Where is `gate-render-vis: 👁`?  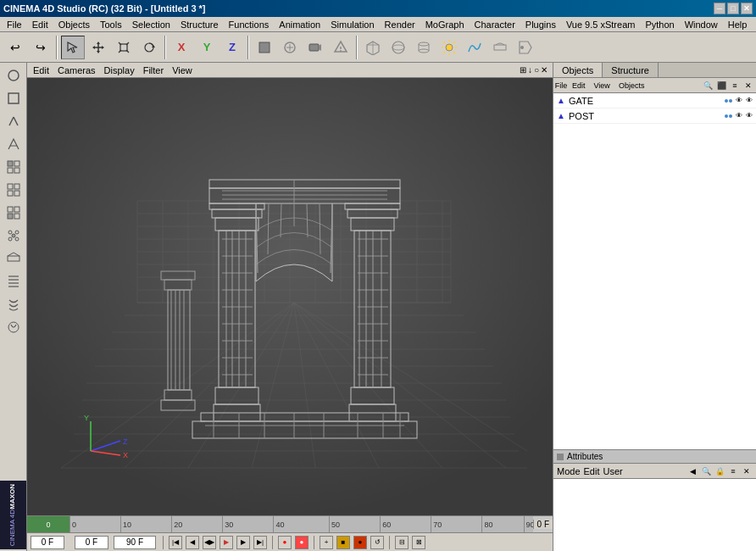
gate-render-vis: 👁 is located at coordinates (749, 101).